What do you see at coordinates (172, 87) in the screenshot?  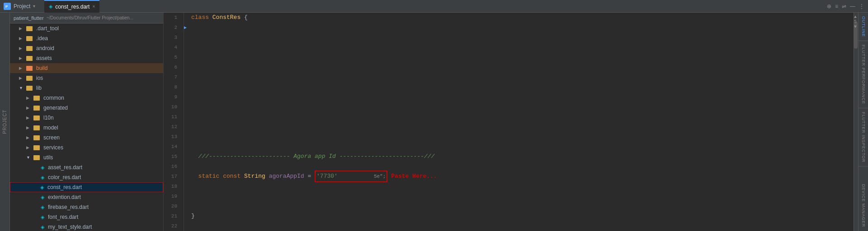 I see `line-num-8: 8` at bounding box center [172, 87].